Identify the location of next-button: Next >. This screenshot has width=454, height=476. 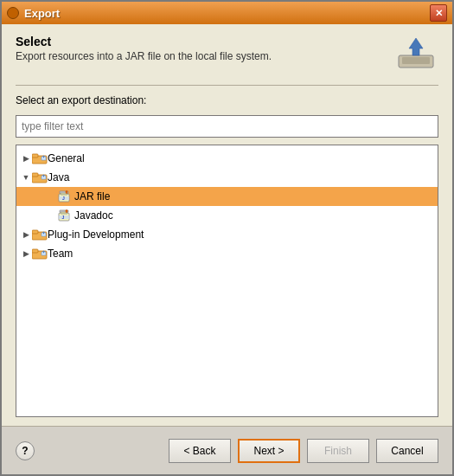
(269, 451).